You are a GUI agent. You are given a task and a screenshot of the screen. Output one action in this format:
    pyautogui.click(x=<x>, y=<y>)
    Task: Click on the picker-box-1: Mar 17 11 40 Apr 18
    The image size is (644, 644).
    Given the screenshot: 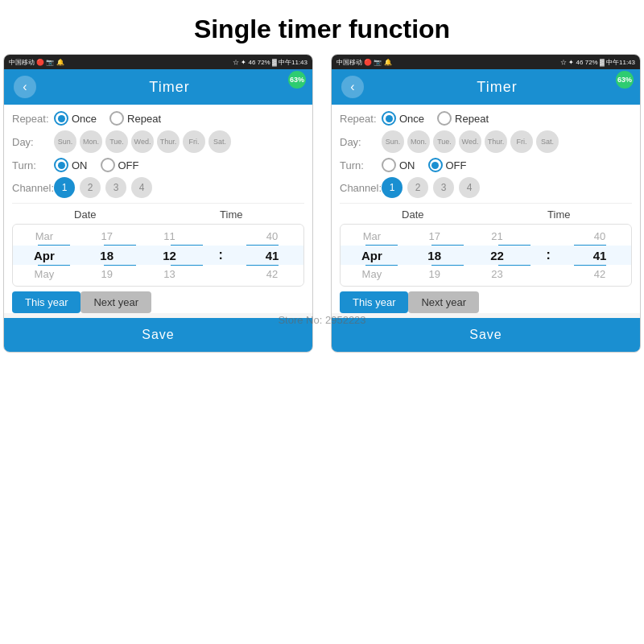 What is the action you would take?
    pyautogui.click(x=158, y=255)
    